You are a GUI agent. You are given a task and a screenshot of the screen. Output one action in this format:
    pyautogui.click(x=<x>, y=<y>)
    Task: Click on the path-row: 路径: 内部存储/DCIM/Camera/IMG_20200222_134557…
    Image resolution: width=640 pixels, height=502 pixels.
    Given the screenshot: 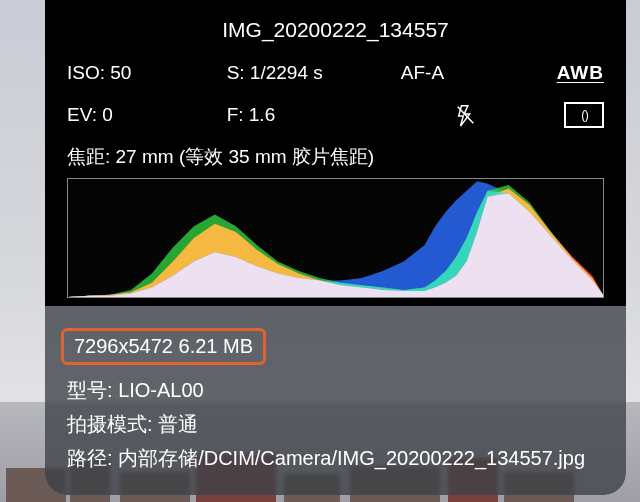 What is the action you would take?
    pyautogui.click(x=336, y=458)
    